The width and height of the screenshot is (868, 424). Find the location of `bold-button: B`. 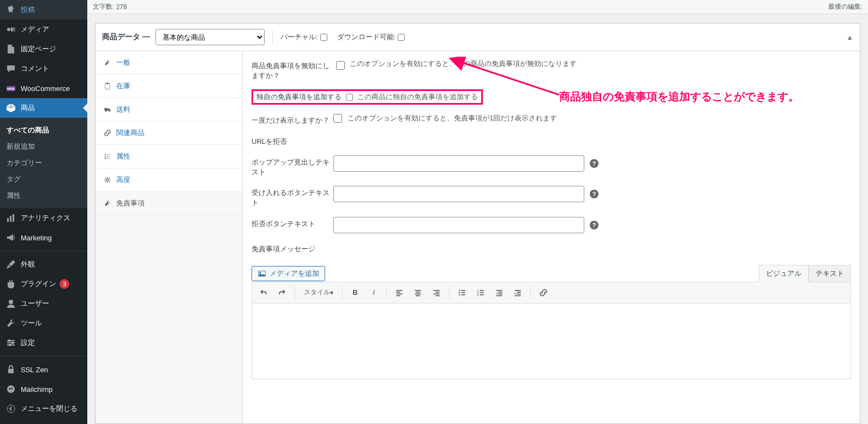

bold-button: B is located at coordinates (355, 293).